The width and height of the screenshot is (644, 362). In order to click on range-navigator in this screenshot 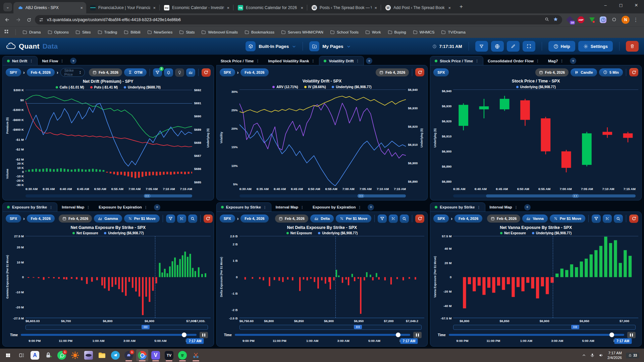, I will do `click(544, 327)`.